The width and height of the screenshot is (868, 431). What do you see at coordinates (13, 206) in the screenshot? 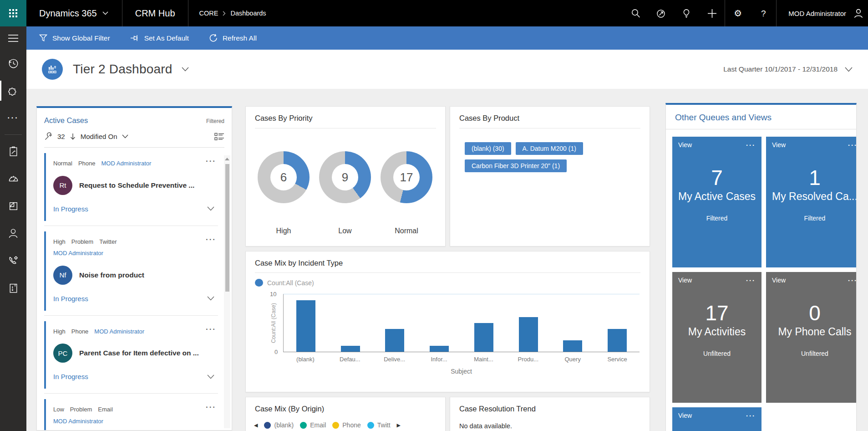
I see `sidebar-item-queues` at bounding box center [13, 206].